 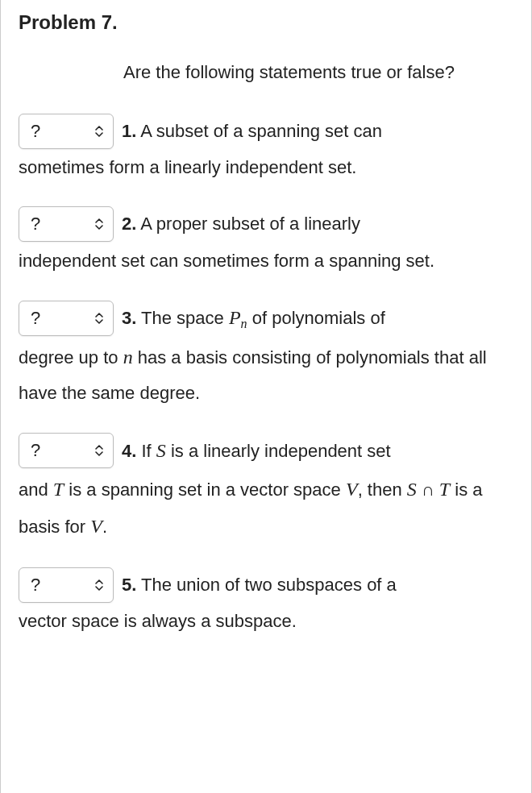 What do you see at coordinates (129, 451) in the screenshot?
I see `question-number-4: 4.` at bounding box center [129, 451].